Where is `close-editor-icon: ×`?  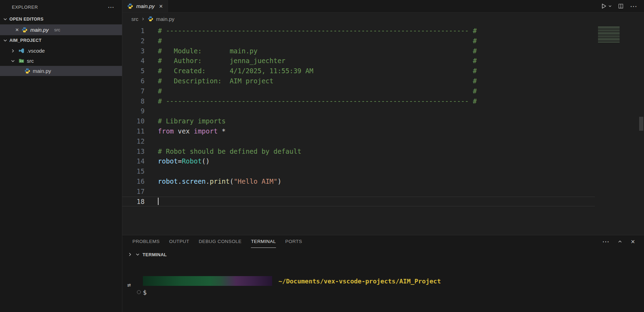
close-editor-icon: × is located at coordinates (17, 30).